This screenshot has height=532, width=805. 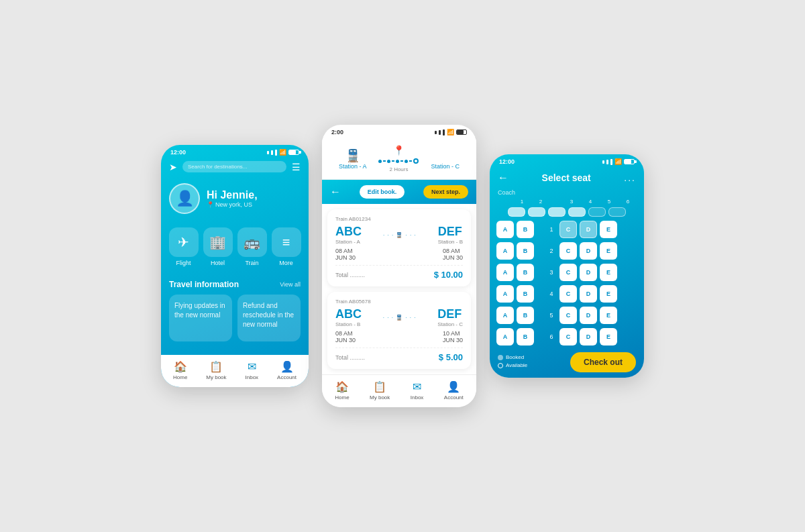 What do you see at coordinates (398, 161) in the screenshot?
I see `route-dots` at bounding box center [398, 161].